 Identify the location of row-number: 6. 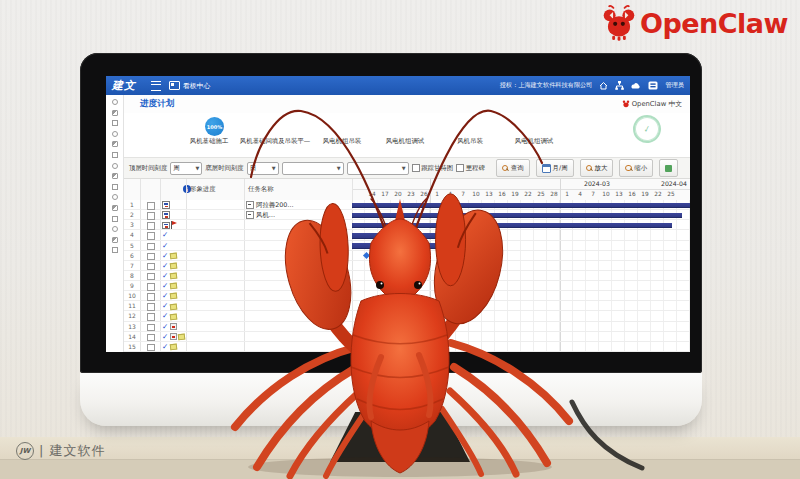
(132, 256).